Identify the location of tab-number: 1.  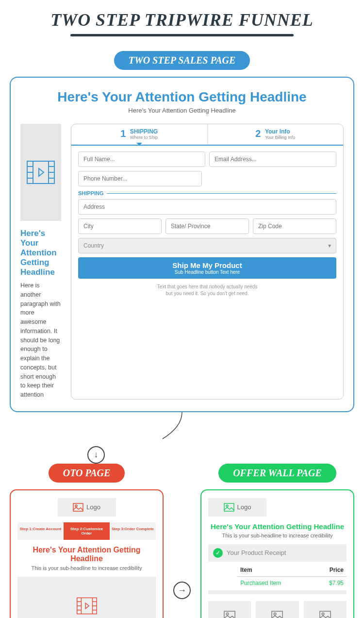
(123, 134).